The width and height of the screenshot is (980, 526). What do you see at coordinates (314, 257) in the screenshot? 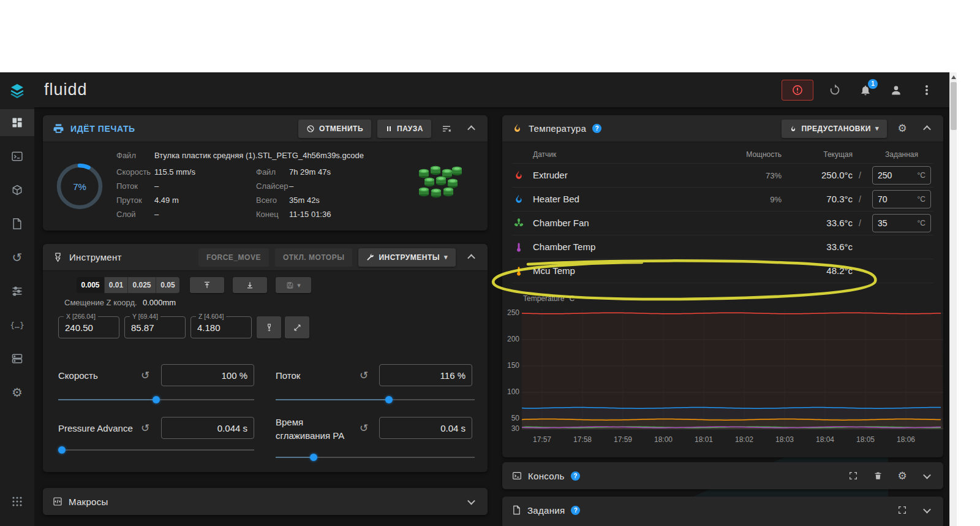
I see `motors-off-button: ОТКЛ. МОТОРЫ` at bounding box center [314, 257].